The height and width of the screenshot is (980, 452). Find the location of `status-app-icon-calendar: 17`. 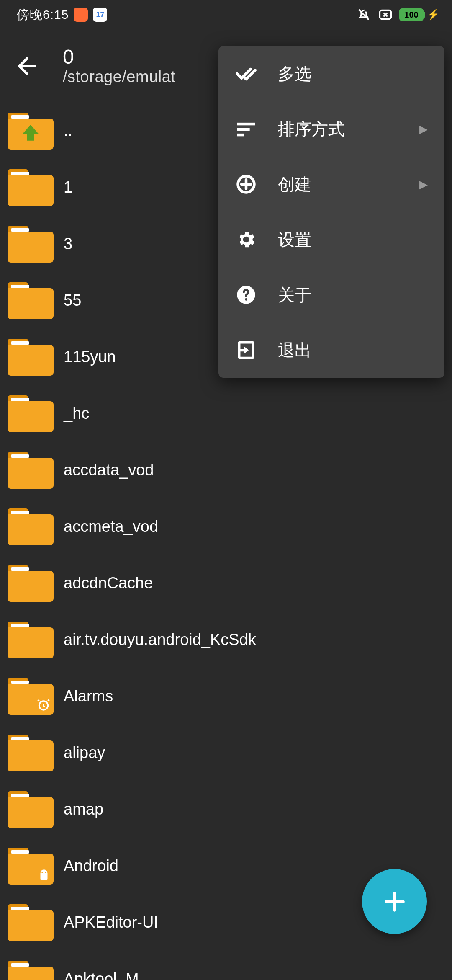

status-app-icon-calendar: 17 is located at coordinates (100, 15).